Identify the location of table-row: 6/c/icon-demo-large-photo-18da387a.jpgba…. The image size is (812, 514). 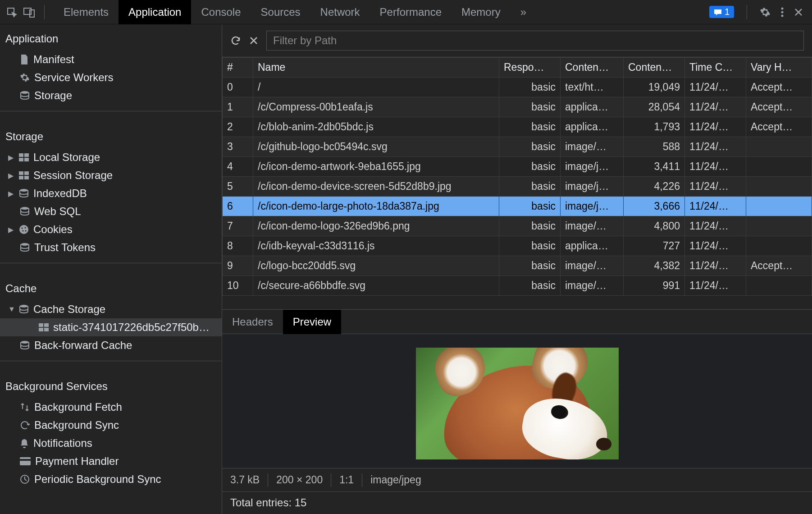
(517, 207).